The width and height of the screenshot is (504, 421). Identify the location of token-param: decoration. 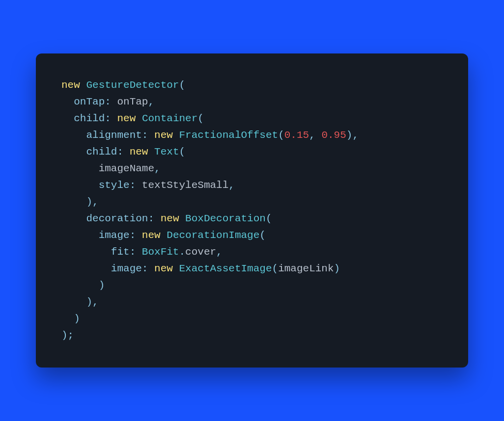
(117, 219).